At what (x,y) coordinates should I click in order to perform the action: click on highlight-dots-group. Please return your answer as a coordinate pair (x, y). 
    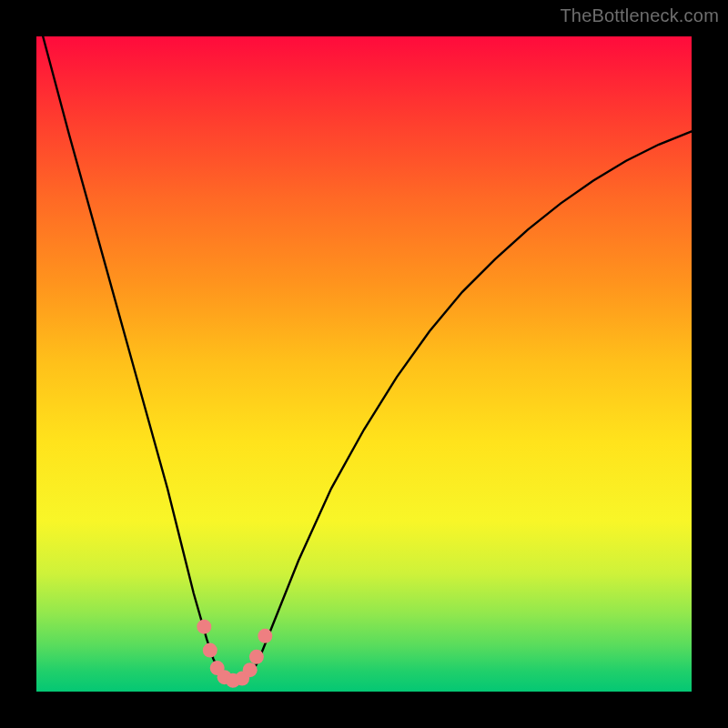
    Looking at the image, I should click on (235, 653).